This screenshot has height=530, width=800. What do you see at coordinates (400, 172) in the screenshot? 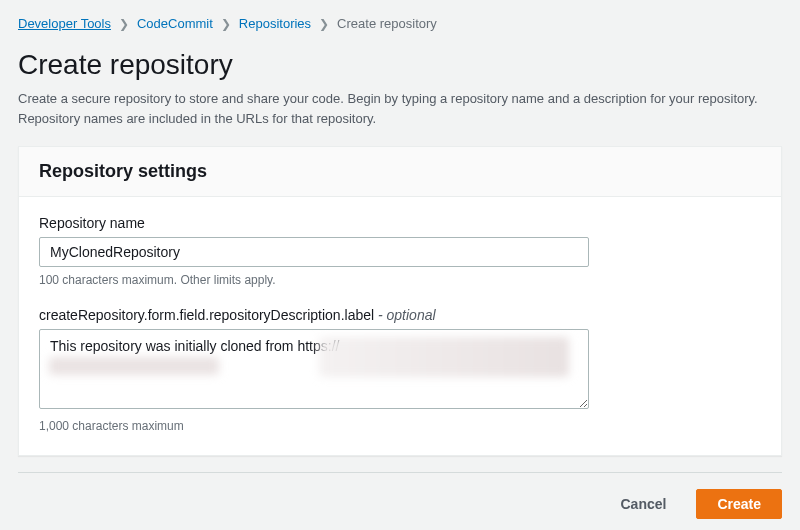
I see `panel-title: Repository settings` at bounding box center [400, 172].